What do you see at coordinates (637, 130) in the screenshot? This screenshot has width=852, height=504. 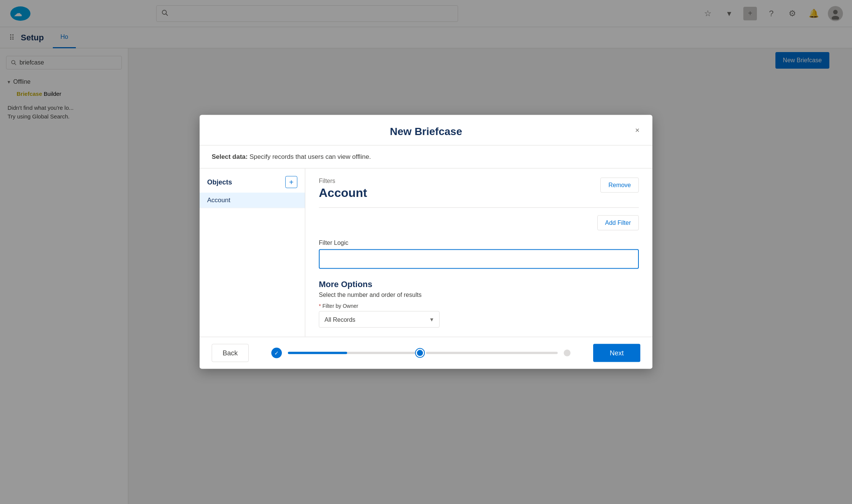 I see `modal-close-button: ×` at bounding box center [637, 130].